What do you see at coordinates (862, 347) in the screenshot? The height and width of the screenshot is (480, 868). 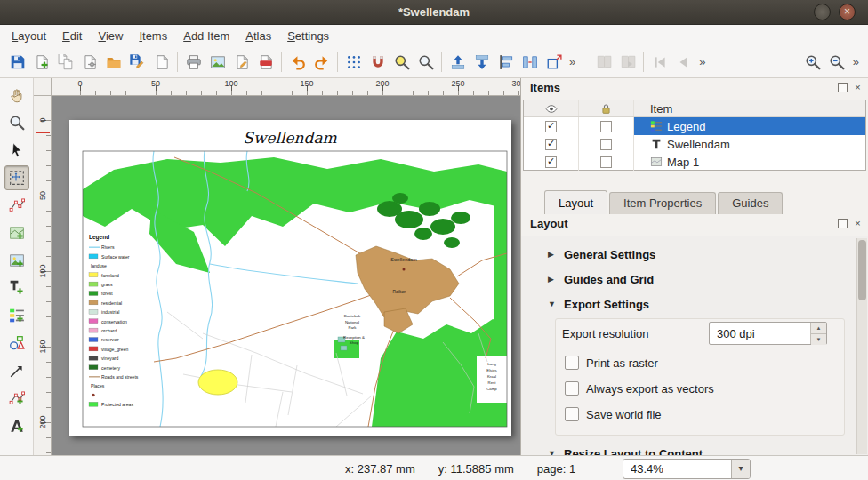 I see `panel-scrollbar` at bounding box center [862, 347].